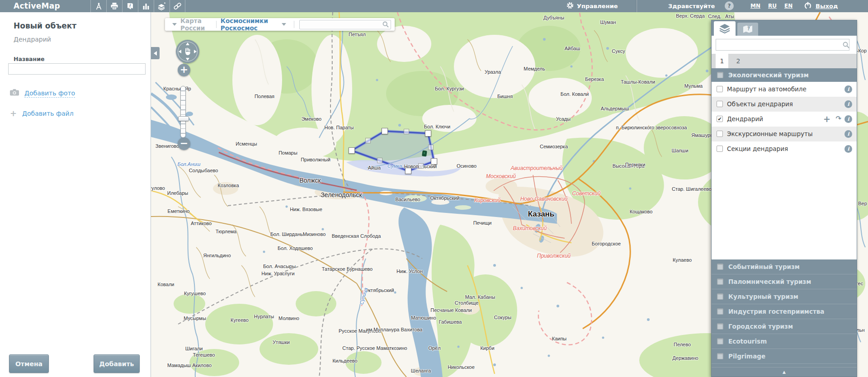 The image size is (868, 377). Describe the element at coordinates (183, 112) in the screenshot. I see `zoom-slider` at that location.